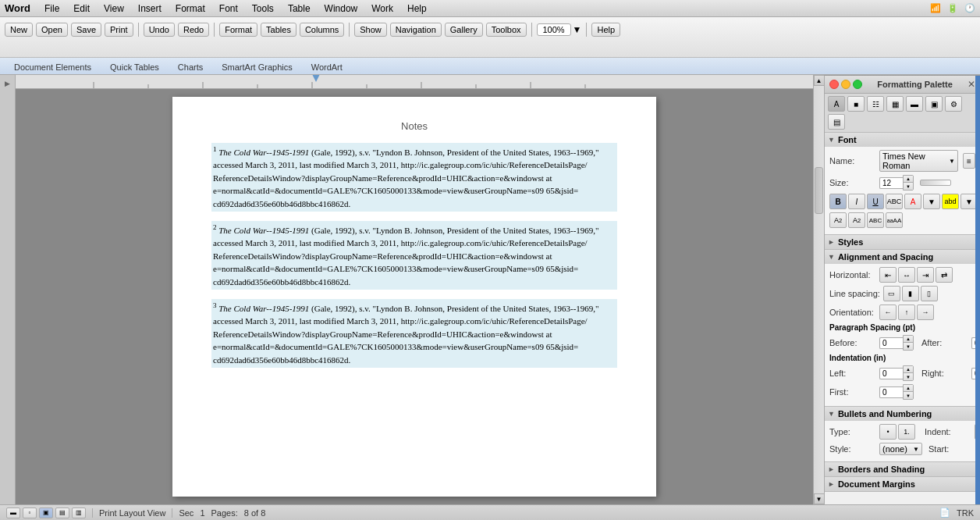 The width and height of the screenshot is (980, 520). I want to click on print-button: Print, so click(119, 30).